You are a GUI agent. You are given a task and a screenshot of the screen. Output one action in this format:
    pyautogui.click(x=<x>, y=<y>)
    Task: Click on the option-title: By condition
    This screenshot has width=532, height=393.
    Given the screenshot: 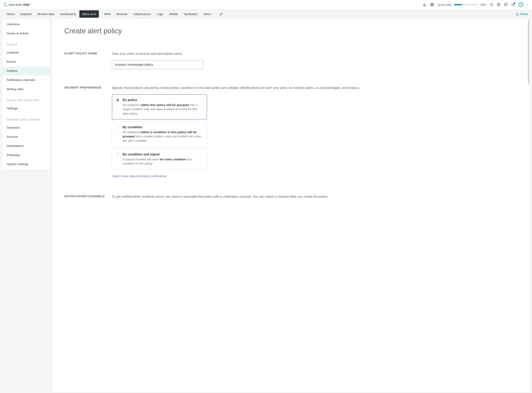 What is the action you would take?
    pyautogui.click(x=163, y=127)
    